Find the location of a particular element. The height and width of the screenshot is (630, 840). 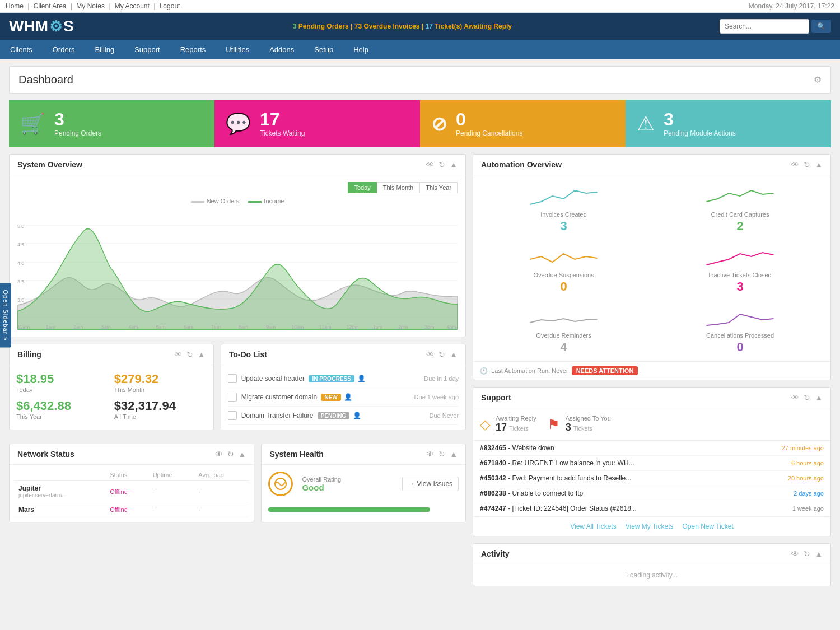

automation-collapse-icon: ▲ is located at coordinates (819, 165).